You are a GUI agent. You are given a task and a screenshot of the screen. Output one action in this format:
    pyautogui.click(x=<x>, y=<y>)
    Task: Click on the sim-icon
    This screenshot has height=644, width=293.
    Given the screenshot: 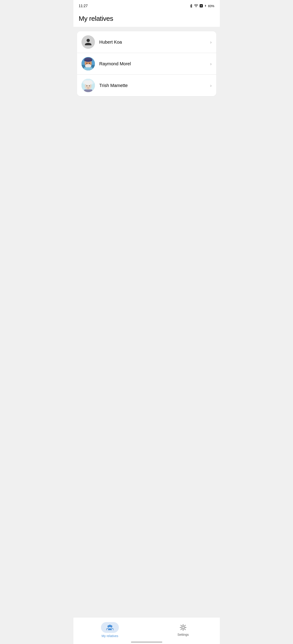 What is the action you would take?
    pyautogui.click(x=201, y=6)
    